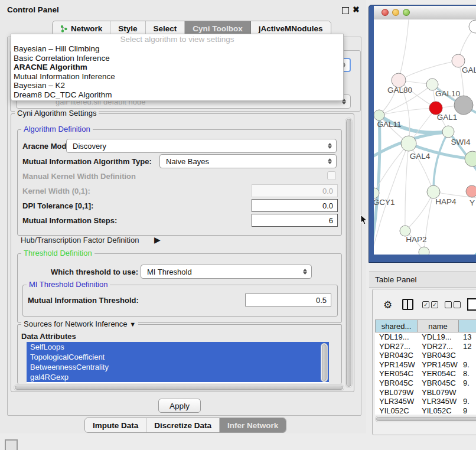 Image resolution: width=476 pixels, height=450 pixels. What do you see at coordinates (425, 374) in the screenshot?
I see `table-row: YER054CYER054C8.` at bounding box center [425, 374].